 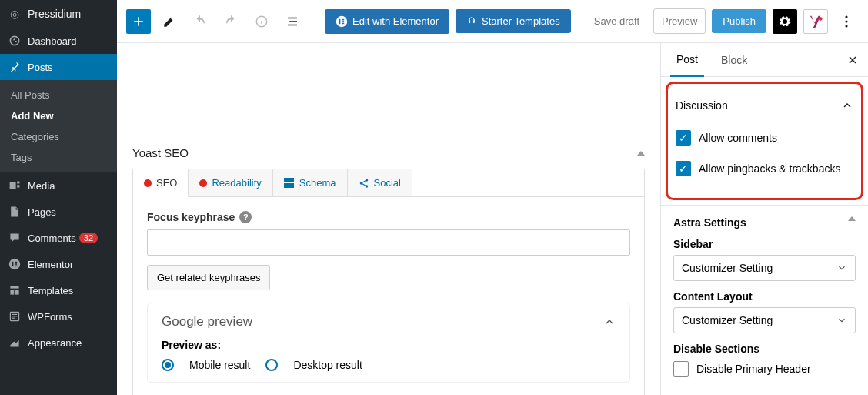 I want to click on allow-comments-label: Allow comments, so click(x=738, y=138).